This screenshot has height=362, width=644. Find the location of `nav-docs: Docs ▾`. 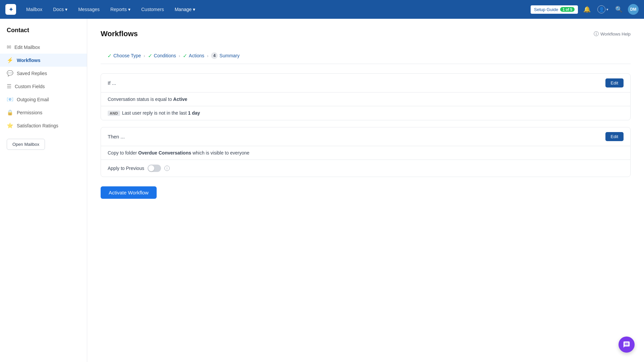

nav-docs: Docs ▾ is located at coordinates (60, 9).